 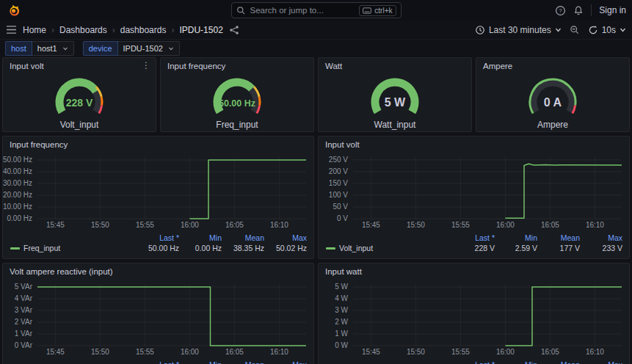 I want to click on gauge-visualization: 50.00 Hz Freq_input, so click(x=237, y=103).